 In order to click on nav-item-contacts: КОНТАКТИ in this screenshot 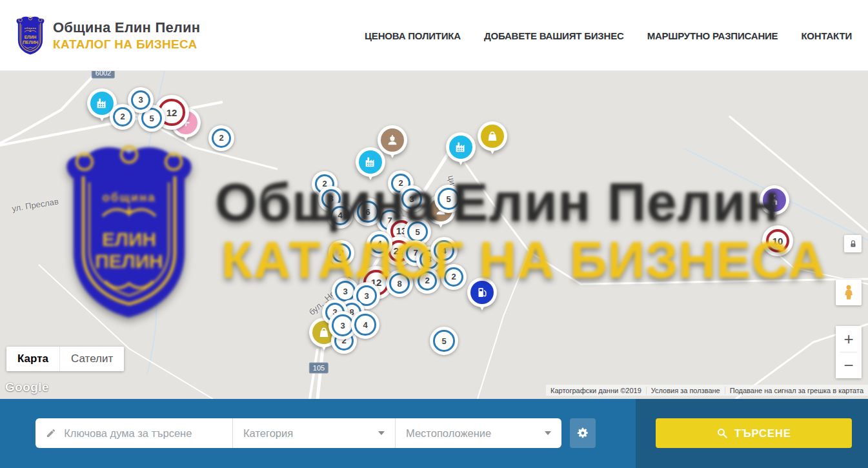, I will do `click(826, 36)`.